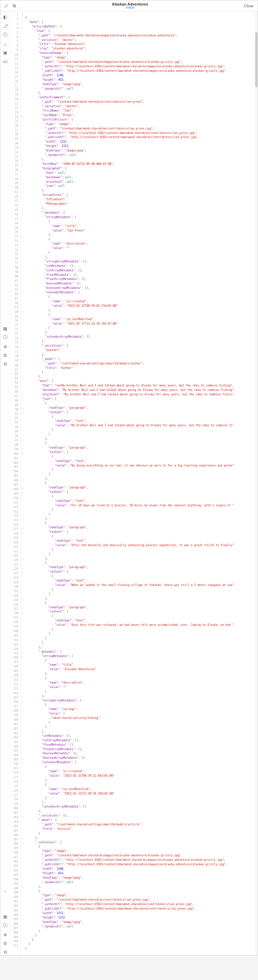 This screenshot has width=258, height=980. Describe the element at coordinates (6, 6) in the screenshot. I see `pencil-icon` at that location.